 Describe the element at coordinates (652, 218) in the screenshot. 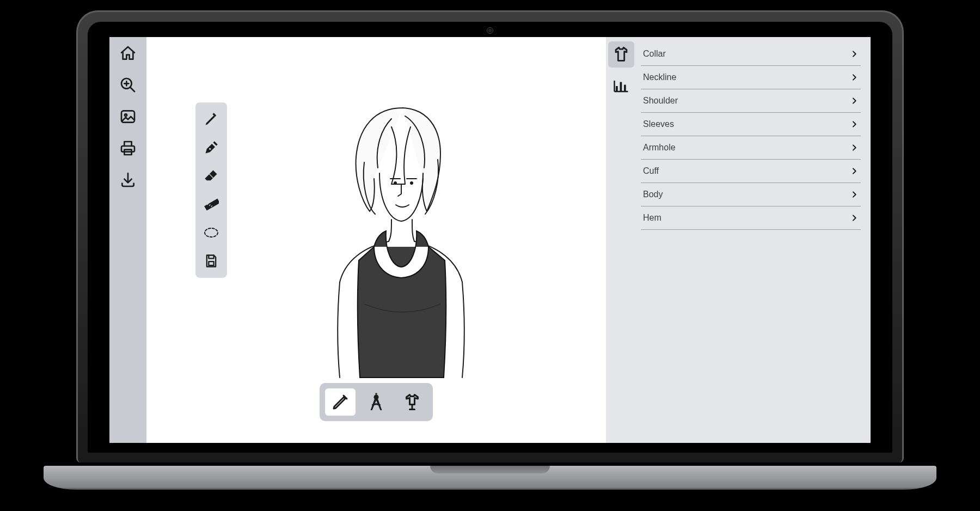

I see `accordion-label: Hem` at that location.